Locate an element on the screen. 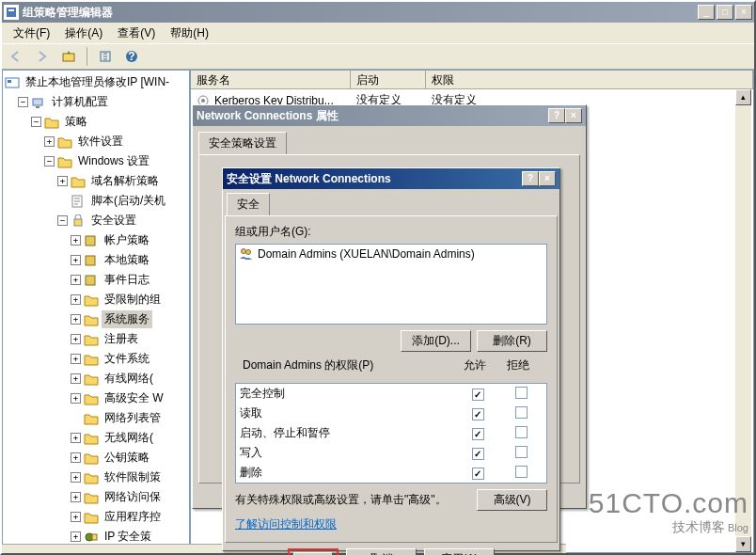 The width and height of the screenshot is (756, 555). help-link: 了解访问控制和权限 is located at coordinates (286, 524).